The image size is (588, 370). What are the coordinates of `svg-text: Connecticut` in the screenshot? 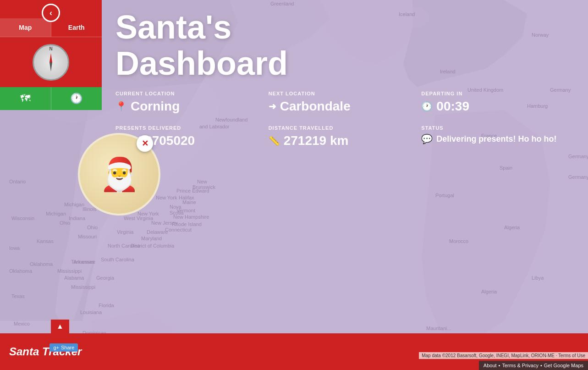 It's located at (178, 230).